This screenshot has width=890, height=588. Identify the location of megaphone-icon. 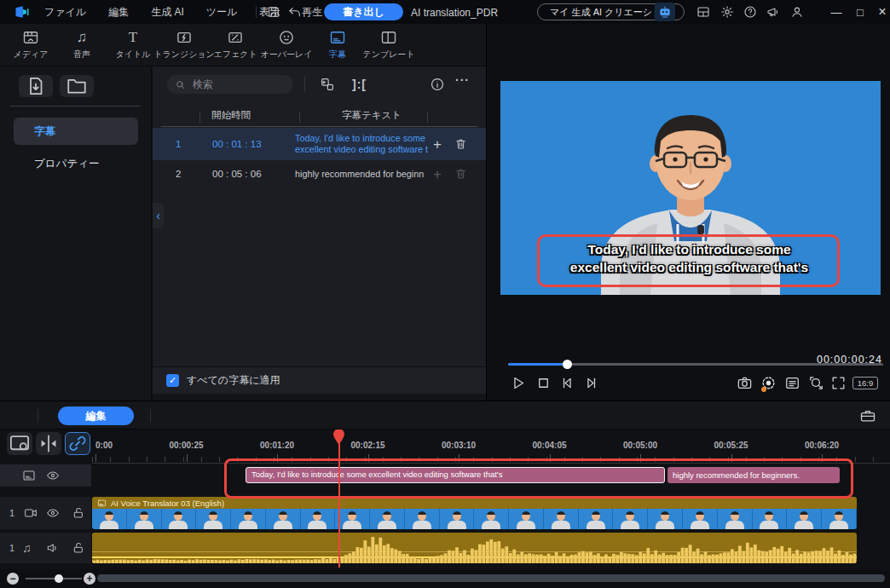
(773, 12).